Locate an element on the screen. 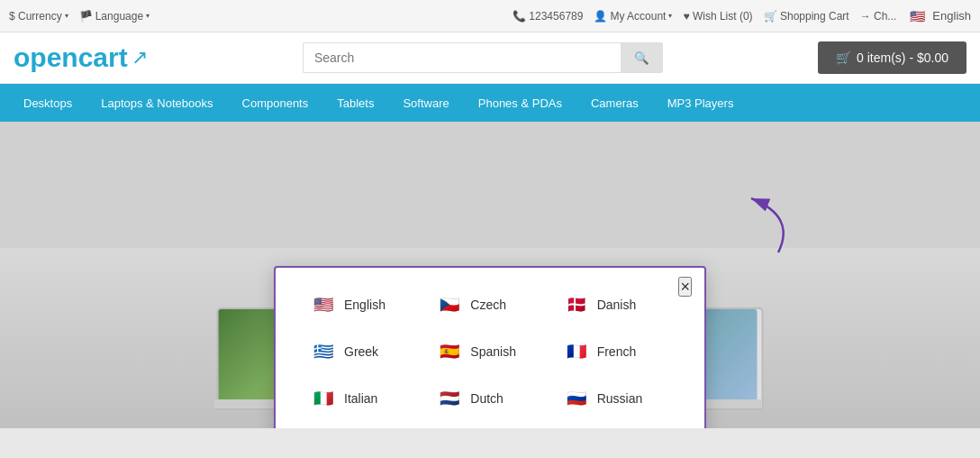 The height and width of the screenshot is (458, 980). flag-spanish-icon: 🇪🇸 is located at coordinates (449, 352).